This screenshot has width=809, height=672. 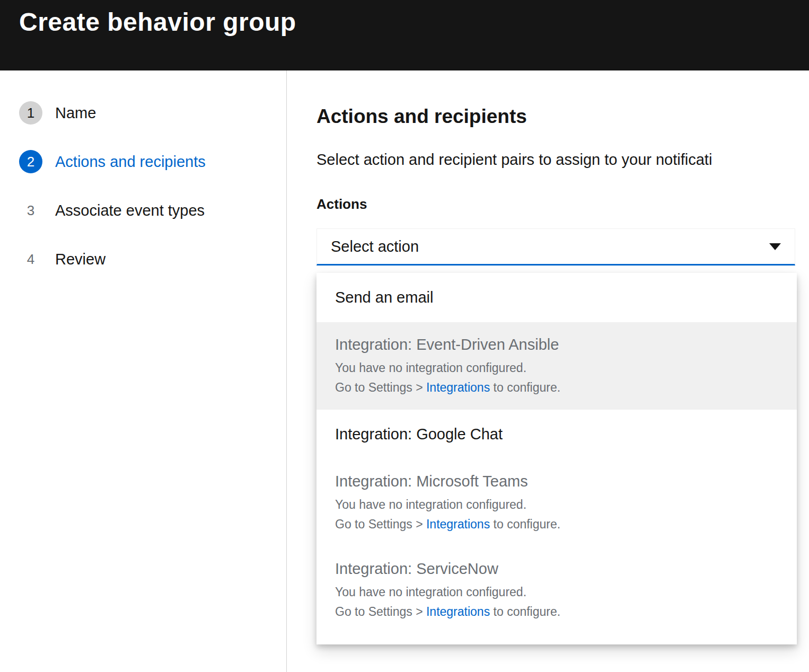 I want to click on step-number-badge: 4, so click(x=31, y=259).